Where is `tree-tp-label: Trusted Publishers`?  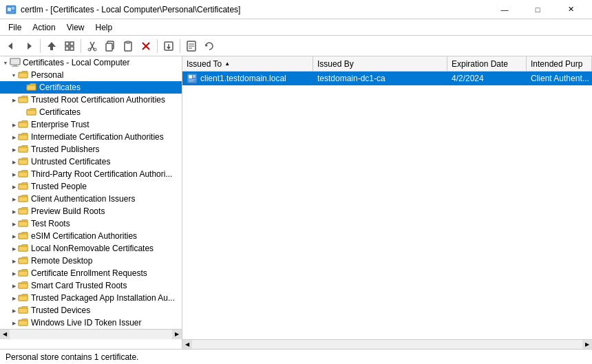 tree-tp-label: Trusted Publishers is located at coordinates (106, 149).